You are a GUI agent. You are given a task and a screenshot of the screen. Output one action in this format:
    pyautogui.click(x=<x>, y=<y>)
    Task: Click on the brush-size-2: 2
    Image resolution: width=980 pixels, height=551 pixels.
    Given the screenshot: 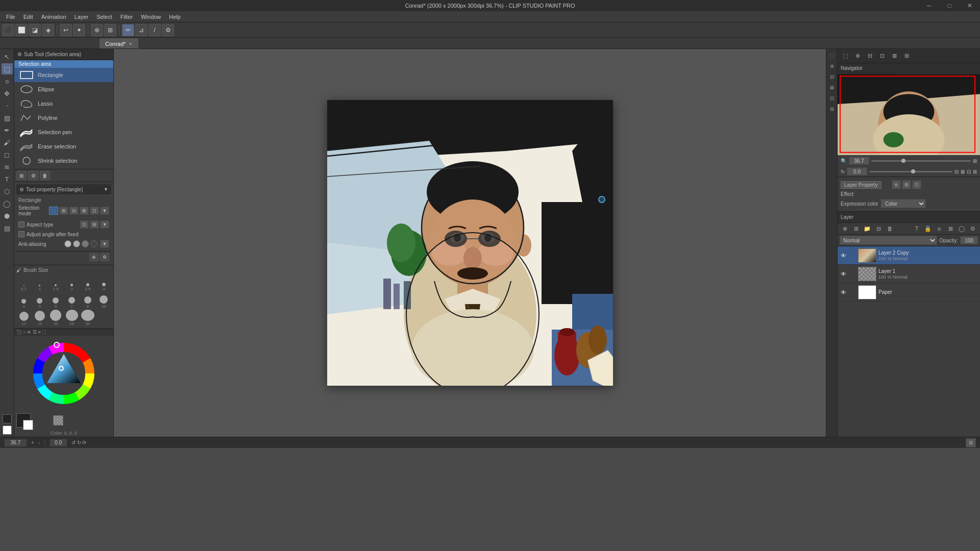 What is the action you would take?
    pyautogui.click(x=71, y=283)
    